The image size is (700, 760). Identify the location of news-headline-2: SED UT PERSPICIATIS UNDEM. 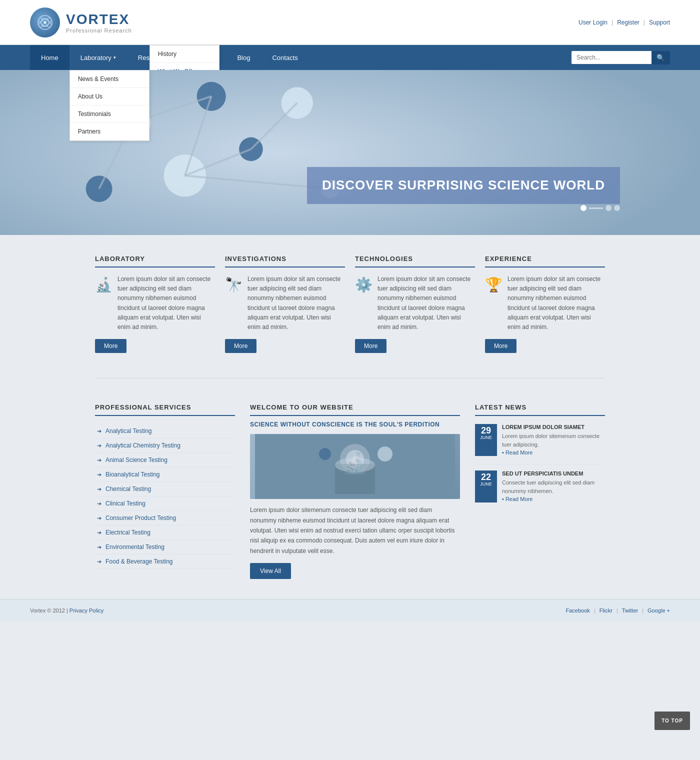
(554, 474).